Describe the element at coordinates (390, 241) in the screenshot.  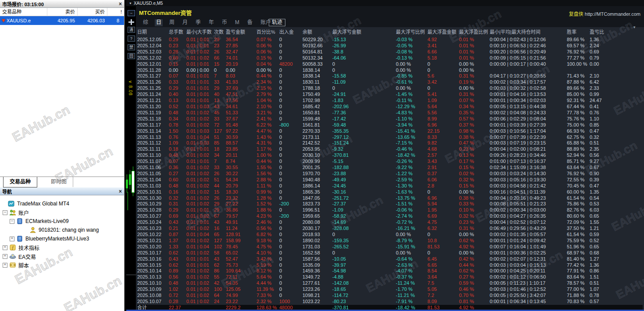
I see `table-row: 2025.10.211.370.01 | 0.02127158.999.18 %…` at that location.